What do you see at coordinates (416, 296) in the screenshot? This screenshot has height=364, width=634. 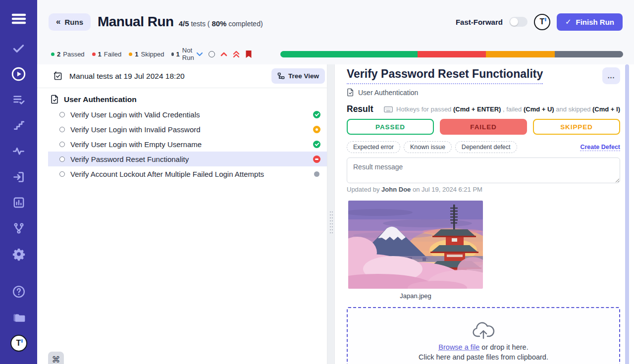 I see `attachment-filename: Japan.jpeg` at bounding box center [416, 296].